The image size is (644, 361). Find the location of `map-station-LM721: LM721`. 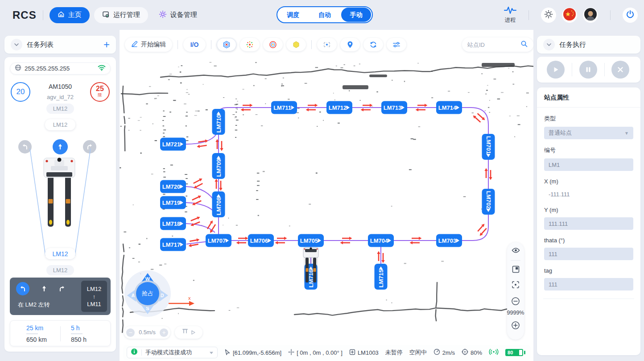

map-station-LM721: LM721 is located at coordinates (173, 145).